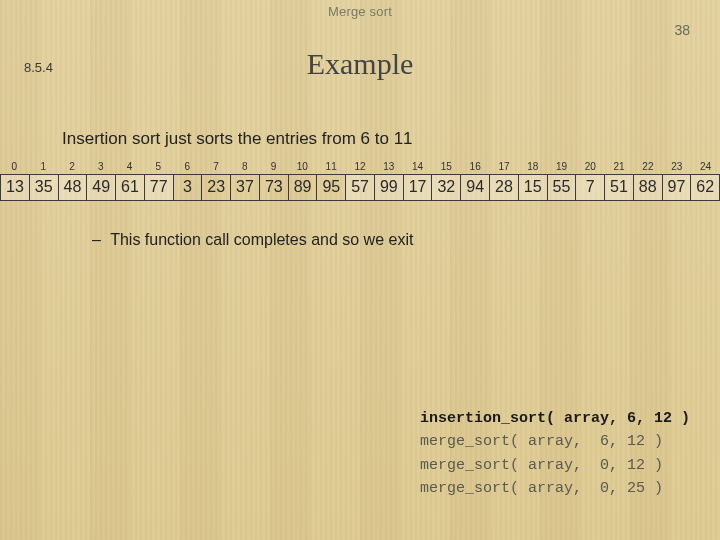  What do you see at coordinates (360, 188) in the screenshot?
I see `array-value-row: 1335484961773233773899557991732942815557…` at bounding box center [360, 188].